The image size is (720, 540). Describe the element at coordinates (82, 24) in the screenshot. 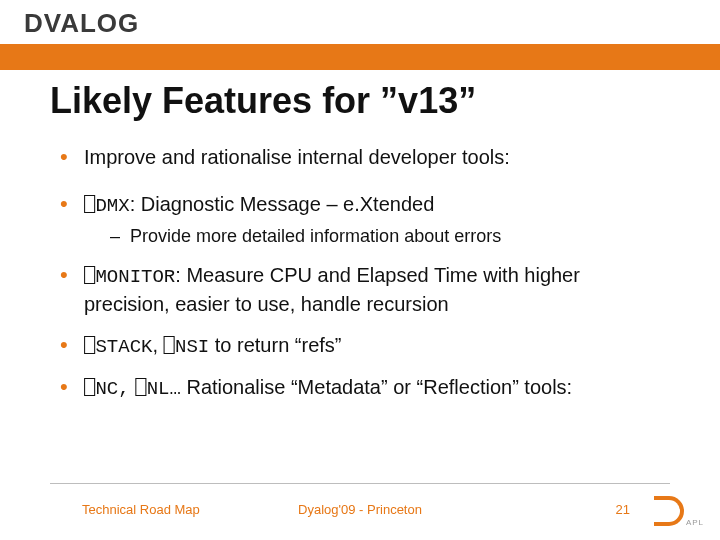

I see `logo: DVALOG` at that location.